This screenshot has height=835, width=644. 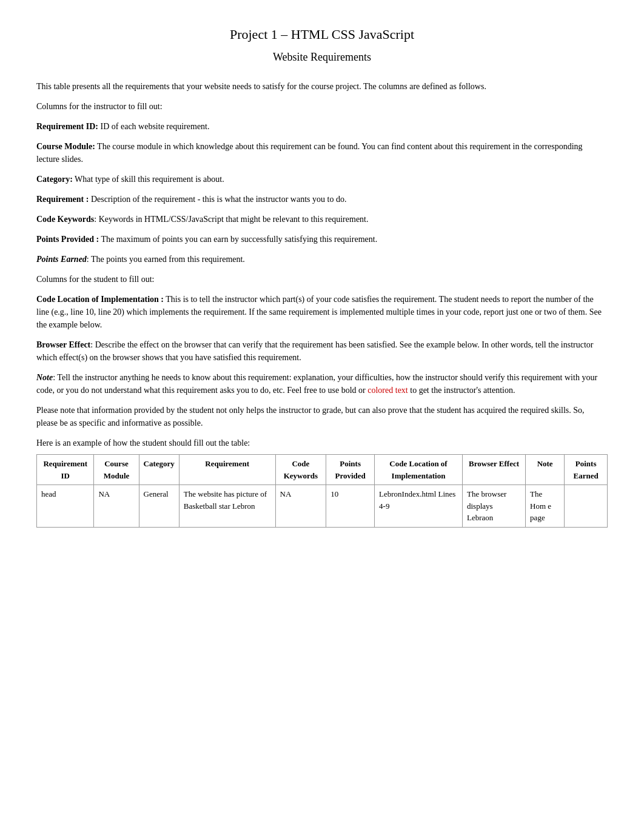 What do you see at coordinates (231, 220) in the screenshot?
I see `code-keywords-text: : Keywords in HTML/CSS/JavaScript that m…` at bounding box center [231, 220].